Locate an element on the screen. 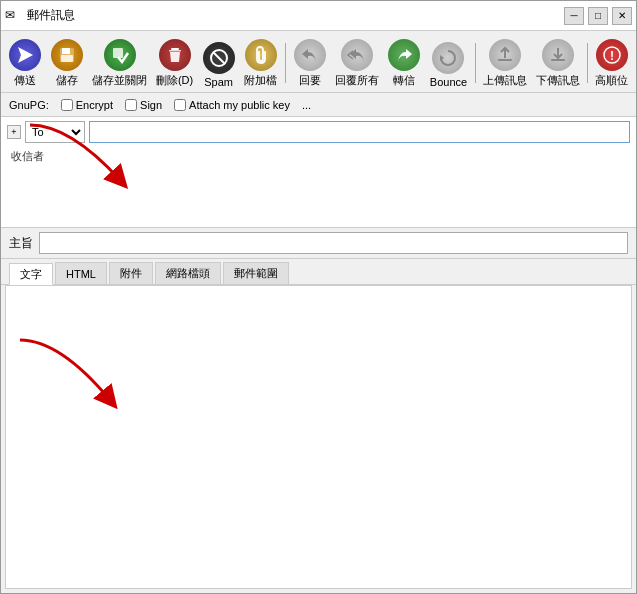 This screenshot has height=594, width=637. sign-label: Sign is located at coordinates (151, 105).